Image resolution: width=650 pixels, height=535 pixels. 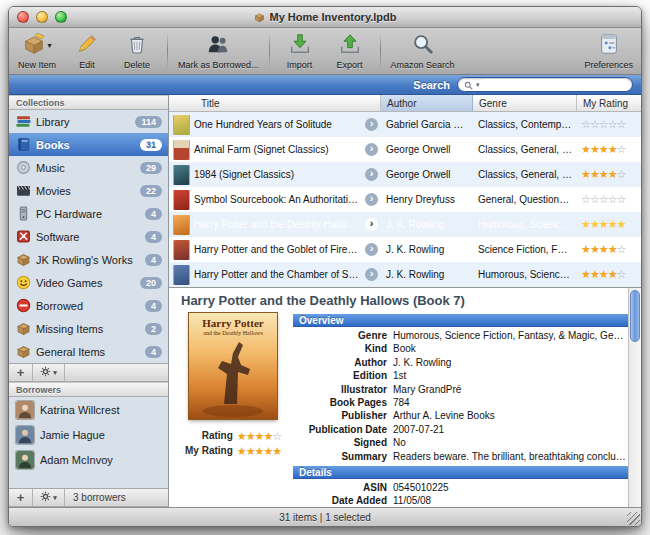 I want to click on rating-label: Rating, so click(x=211, y=436).